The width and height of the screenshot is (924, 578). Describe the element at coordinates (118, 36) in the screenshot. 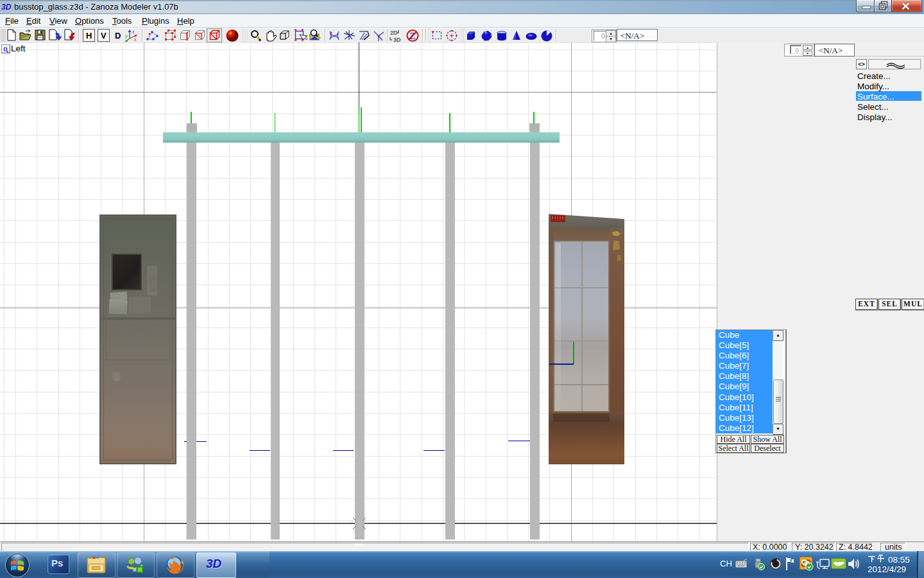

I see `svg-text: D` at that location.